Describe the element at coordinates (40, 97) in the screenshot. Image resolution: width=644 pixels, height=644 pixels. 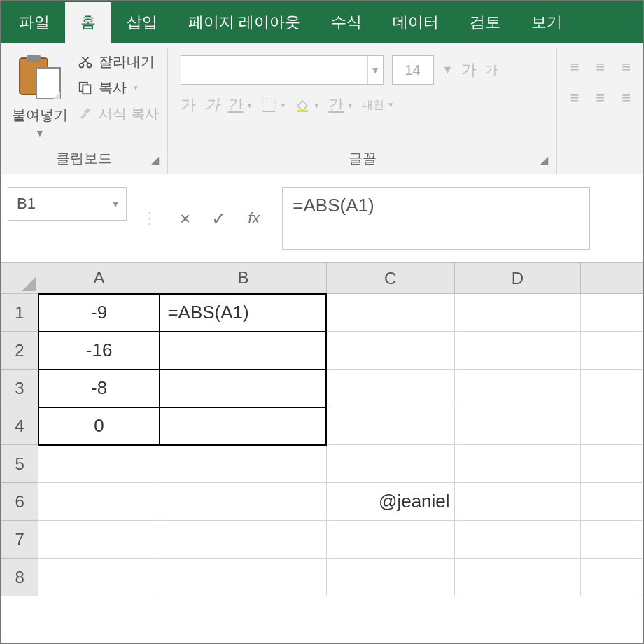
I see `paste-button: 붙여넣기 ▼` at that location.